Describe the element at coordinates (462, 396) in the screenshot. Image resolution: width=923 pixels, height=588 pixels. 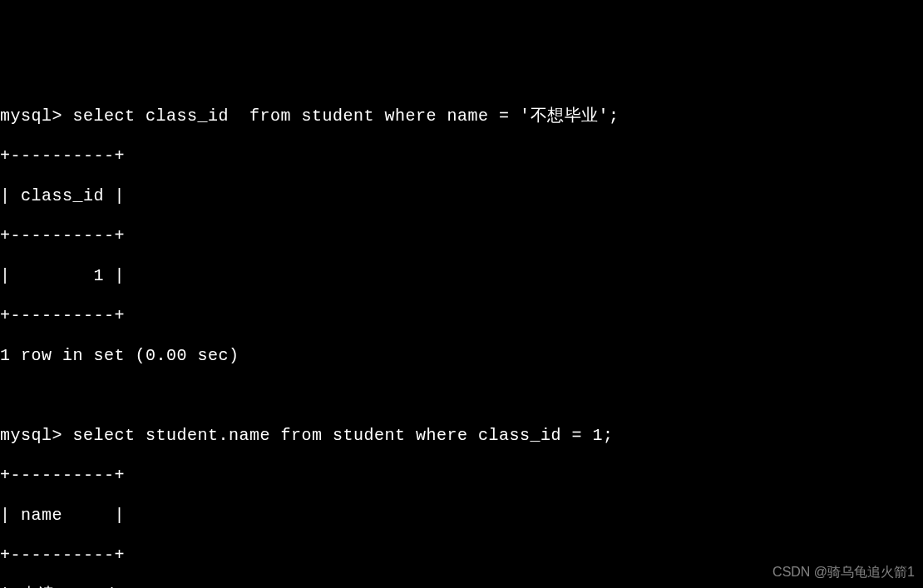
I see `blank-line` at that location.